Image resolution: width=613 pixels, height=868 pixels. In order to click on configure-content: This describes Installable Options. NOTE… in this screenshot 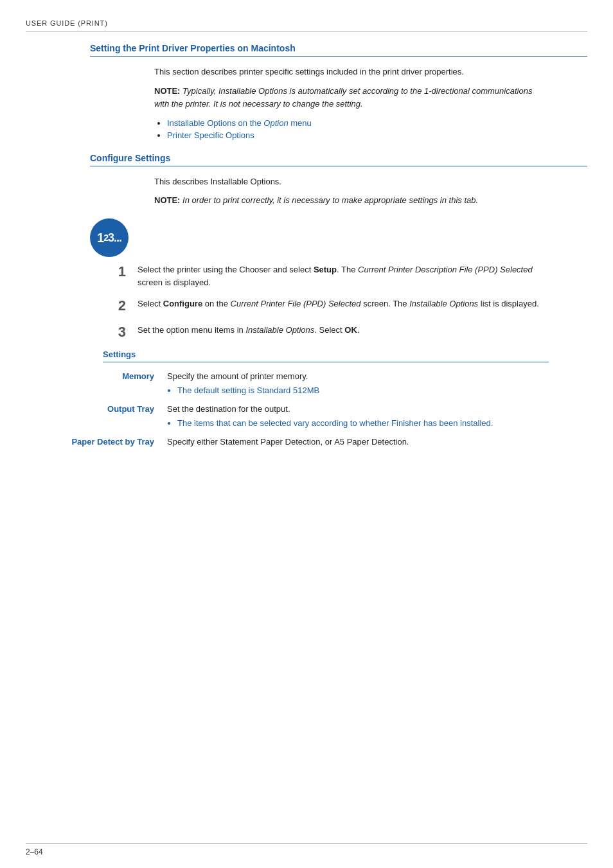, I will do `click(351, 191)`.